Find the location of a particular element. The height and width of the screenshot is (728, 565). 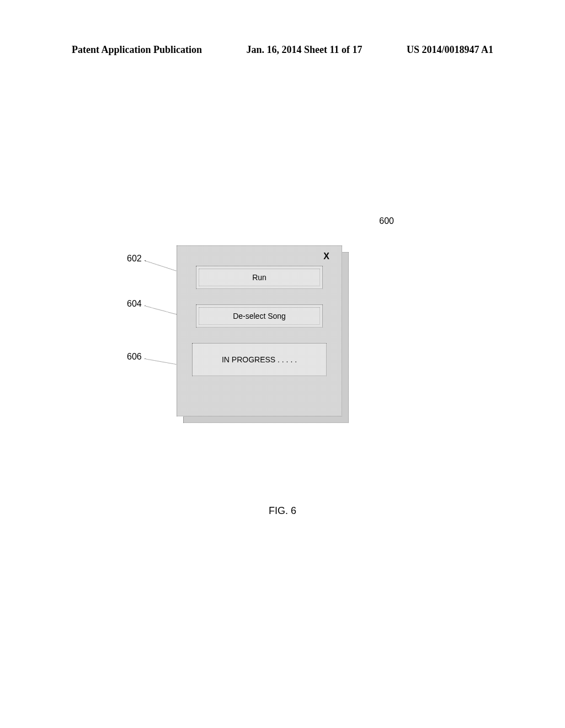

in-progress-status: IN PROGRESS . . . . . is located at coordinates (259, 360).